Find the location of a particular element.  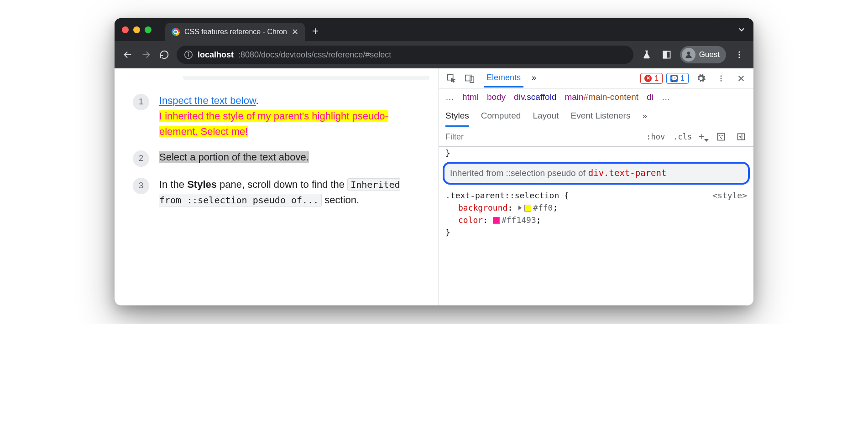

new-tab-button: + is located at coordinates (315, 31).